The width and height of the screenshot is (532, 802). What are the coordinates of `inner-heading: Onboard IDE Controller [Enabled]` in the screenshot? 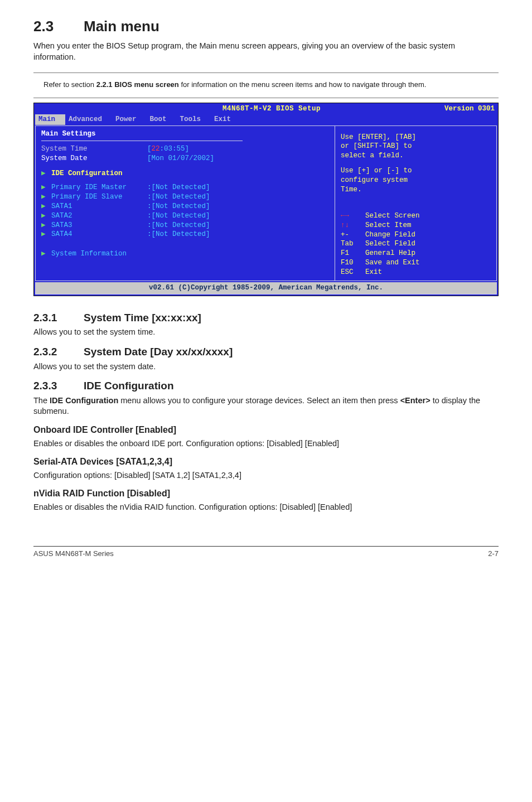 It's located at (266, 430).